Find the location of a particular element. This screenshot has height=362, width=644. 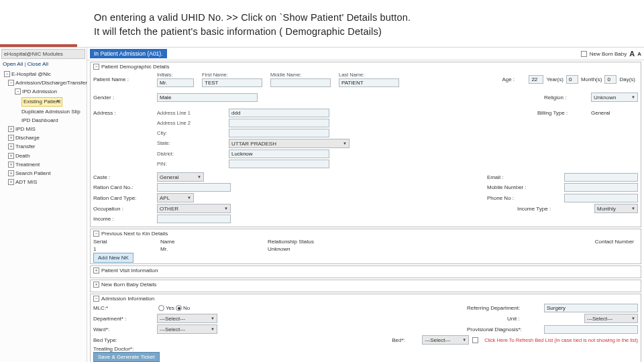

label-bedtype: Bed Type: is located at coordinates (125, 341).